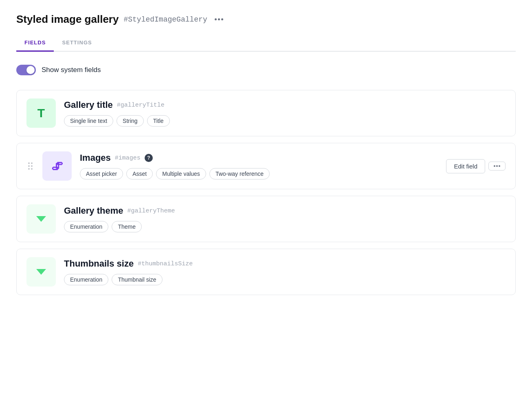 The height and width of the screenshot is (420, 532). What do you see at coordinates (219, 20) in the screenshot?
I see `header-more-button` at bounding box center [219, 20].